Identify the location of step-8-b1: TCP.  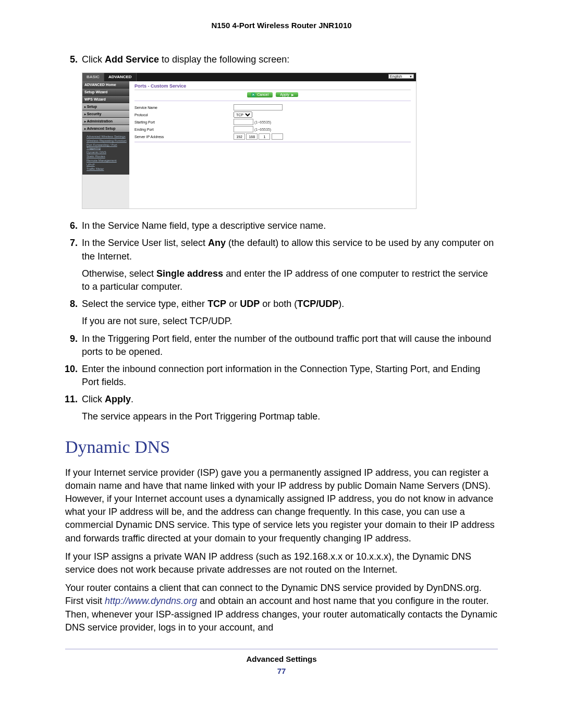
(217, 304).